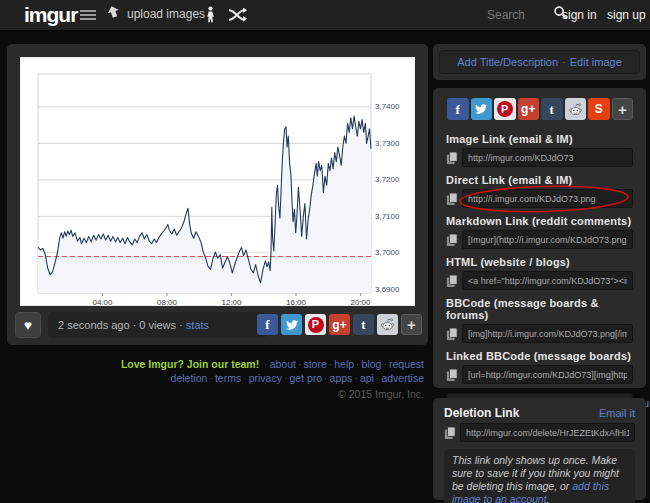 The image size is (650, 503). What do you see at coordinates (548, 240) in the screenshot?
I see `markdown-link-input` at bounding box center [548, 240].